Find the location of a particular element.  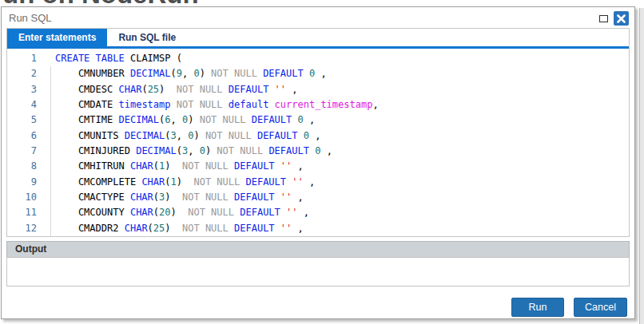

code-line: CMTIME DECIMAL(5, 0) NOT NULL DEFAULT 0 … is located at coordinates (217, 120).